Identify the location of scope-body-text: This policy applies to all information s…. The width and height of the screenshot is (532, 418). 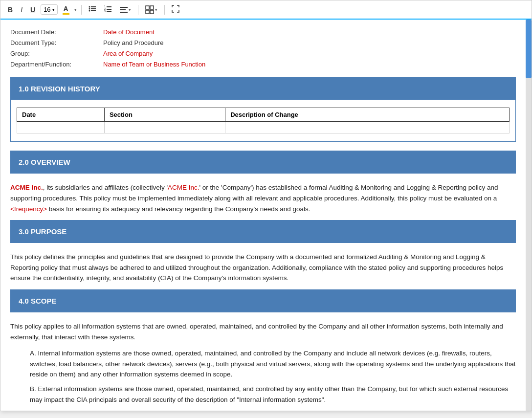
(263, 331).